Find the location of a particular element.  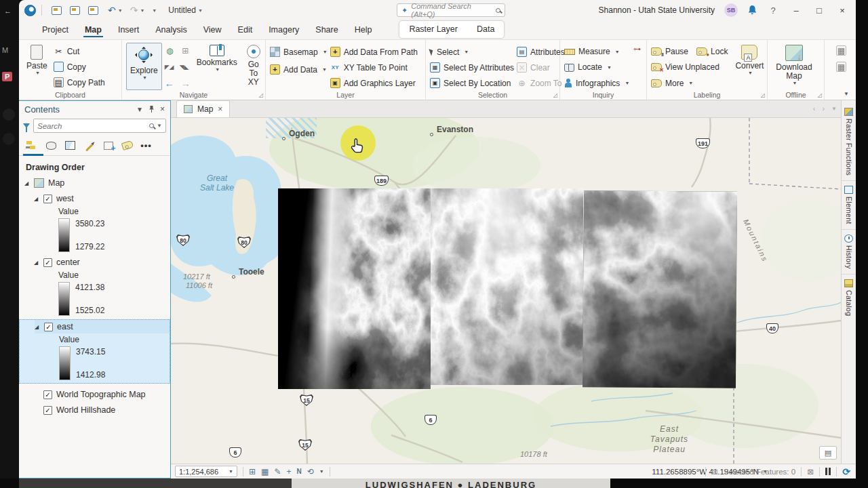

help-icon: ? is located at coordinates (773, 11).